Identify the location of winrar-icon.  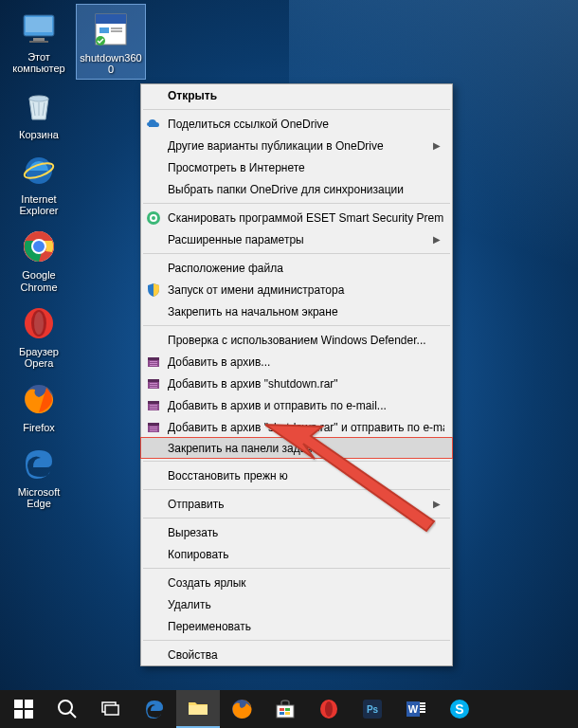
(154, 384).